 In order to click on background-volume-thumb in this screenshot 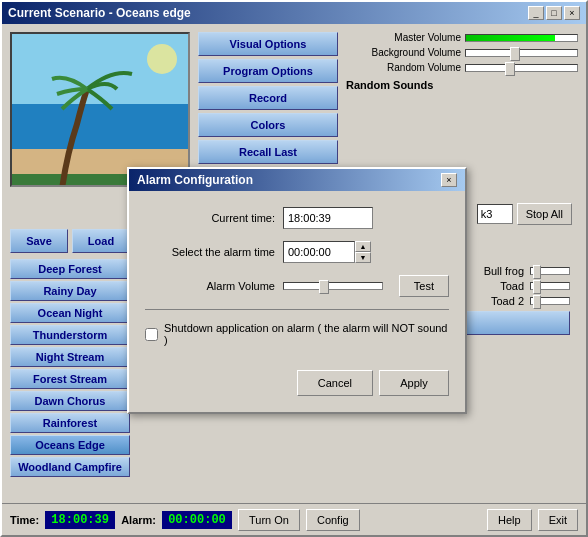, I will do `click(515, 54)`.